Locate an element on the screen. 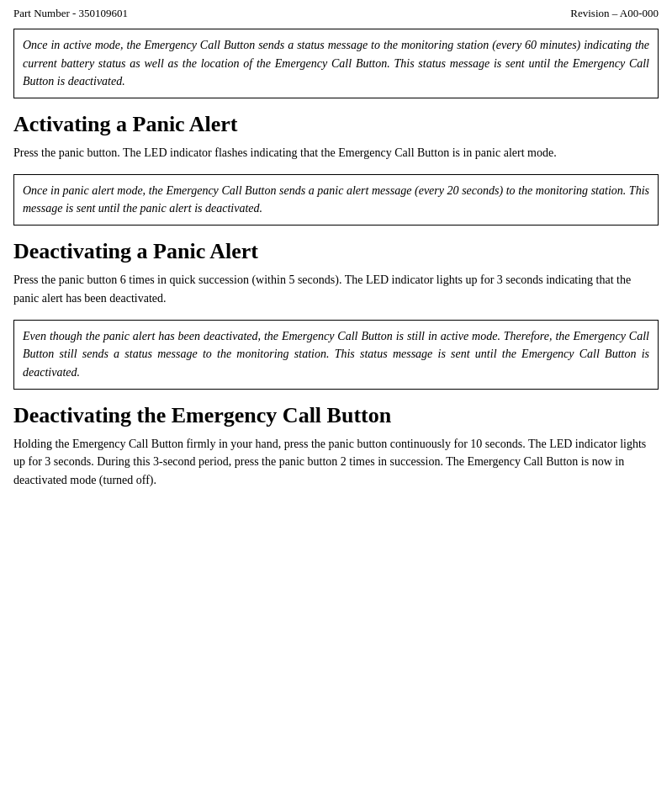 Image resolution: width=672 pixels, height=796 pixels. page-header: Part Number - 350109601 Revision – A00-0… is located at coordinates (336, 13).